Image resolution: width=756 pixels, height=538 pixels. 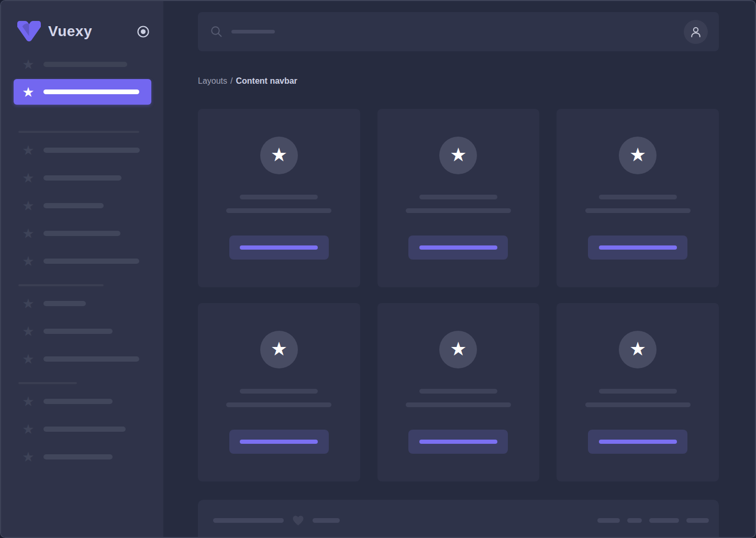 I want to click on sidebar-pin-toggle-icon, so click(x=143, y=31).